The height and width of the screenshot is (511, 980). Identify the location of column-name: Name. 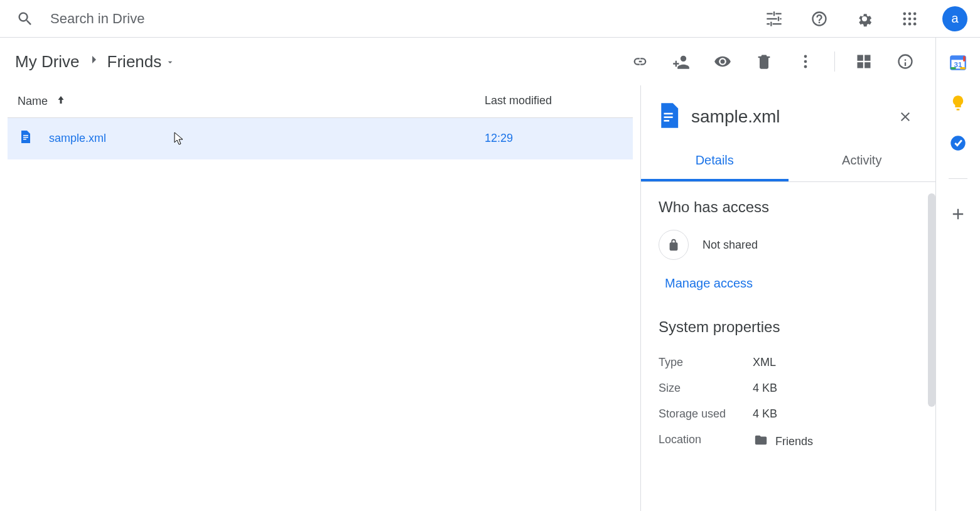
(251, 102).